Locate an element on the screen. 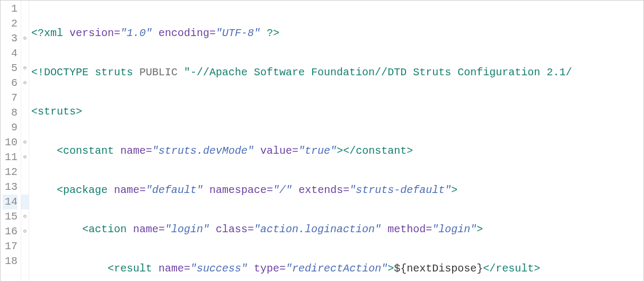 The width and height of the screenshot is (644, 281). attr-method: method= is located at coordinates (407, 229).